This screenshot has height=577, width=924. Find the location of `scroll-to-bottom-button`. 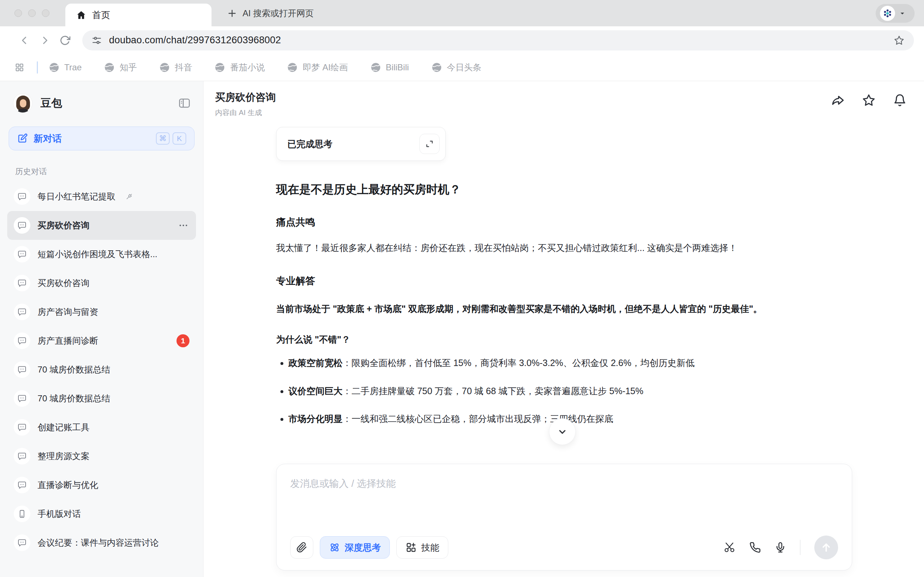

scroll-to-bottom-button is located at coordinates (562, 432).